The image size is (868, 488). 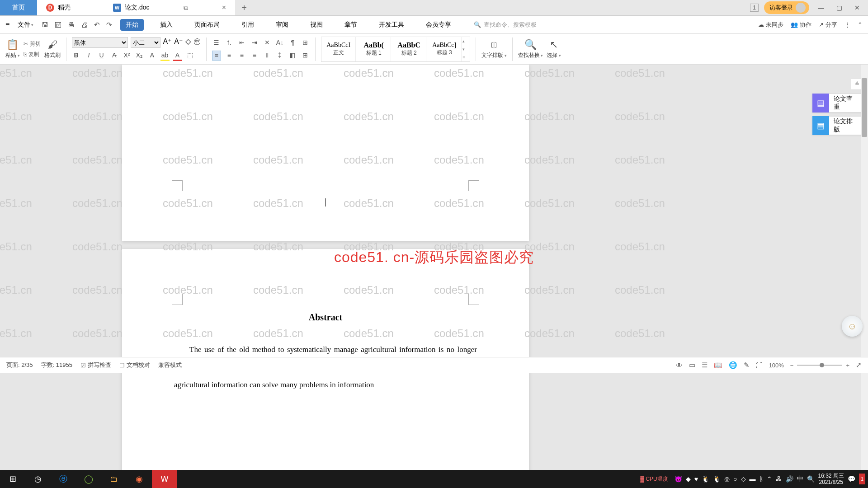 I want to click on paste-button: 📋 粘贴, so click(x=13, y=49).